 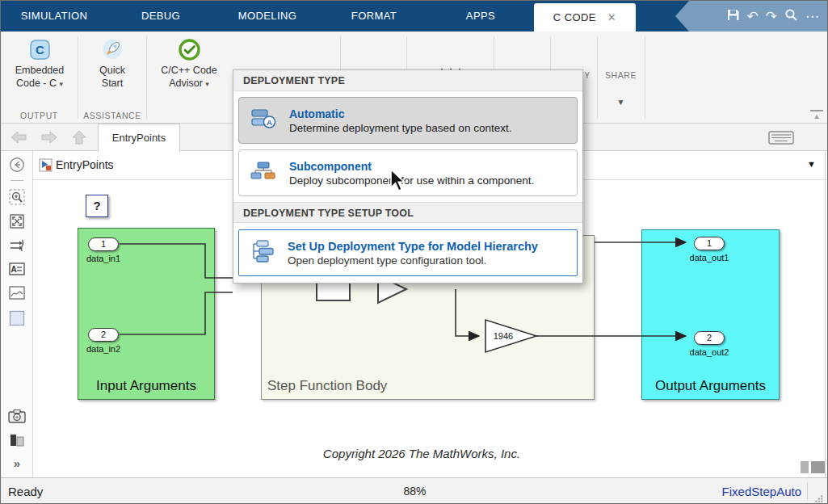 I want to click on menu-item-setup-hierarchy: Set Up Deployment Type for Model Hierarc…, so click(x=408, y=253).